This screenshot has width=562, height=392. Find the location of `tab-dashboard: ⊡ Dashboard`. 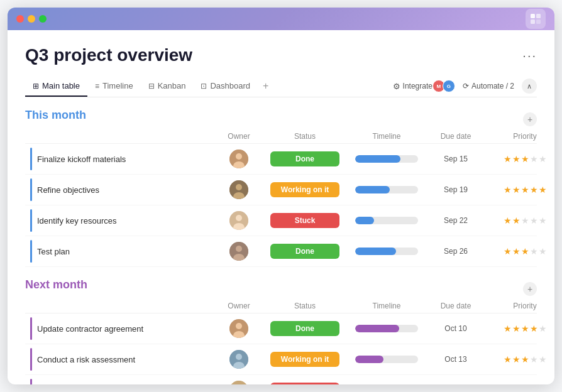

tab-dashboard: ⊡ Dashboard is located at coordinates (225, 87).